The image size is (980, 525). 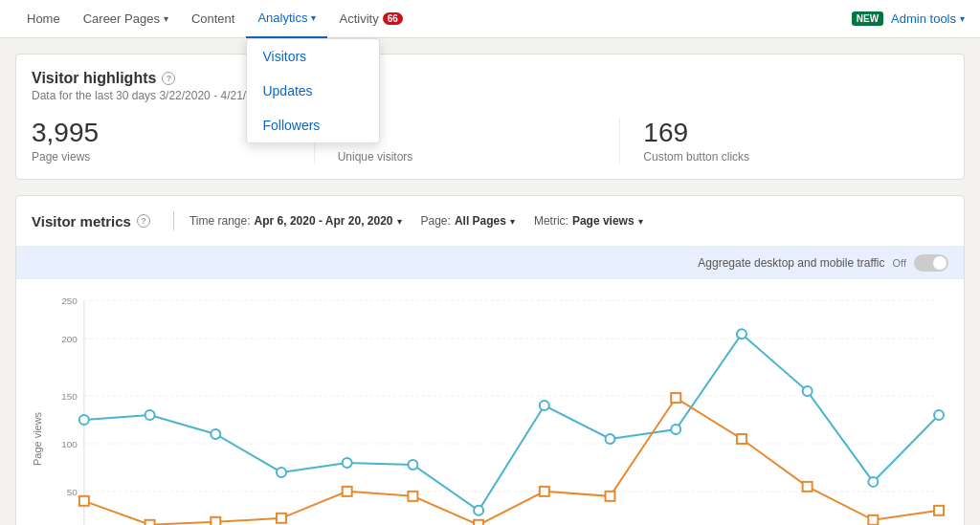 I want to click on page-filter: Page: All Pages ▾, so click(x=468, y=221).